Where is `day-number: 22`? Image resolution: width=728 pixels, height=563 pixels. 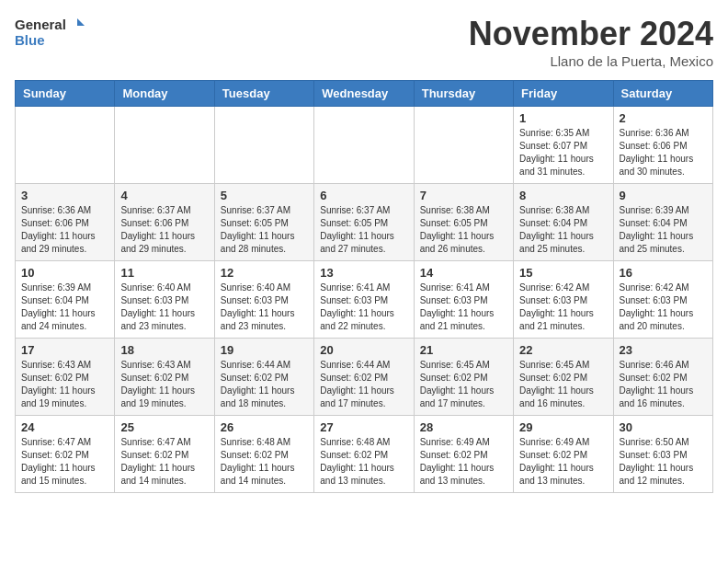 day-number: 22 is located at coordinates (563, 350).